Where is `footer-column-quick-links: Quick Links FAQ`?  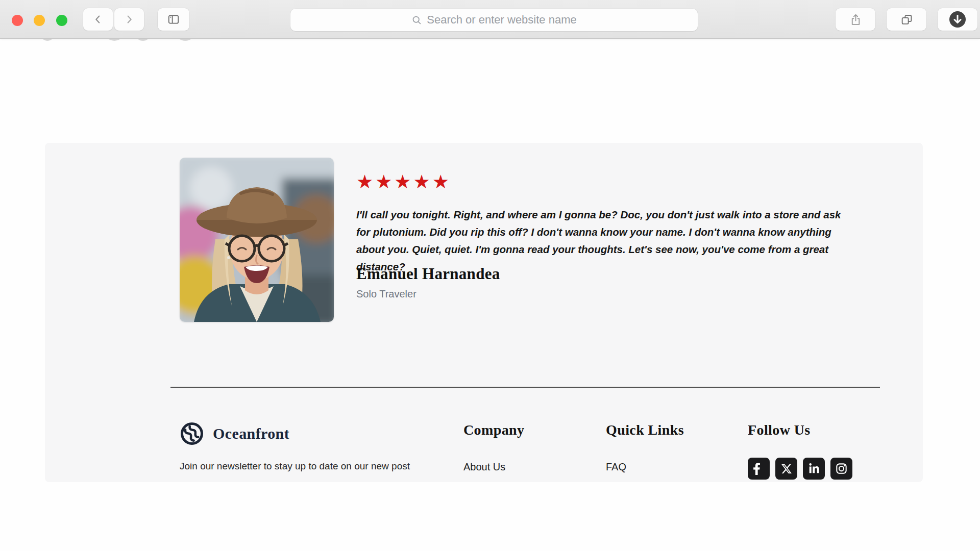 footer-column-quick-links: Quick Links FAQ is located at coordinates (645, 447).